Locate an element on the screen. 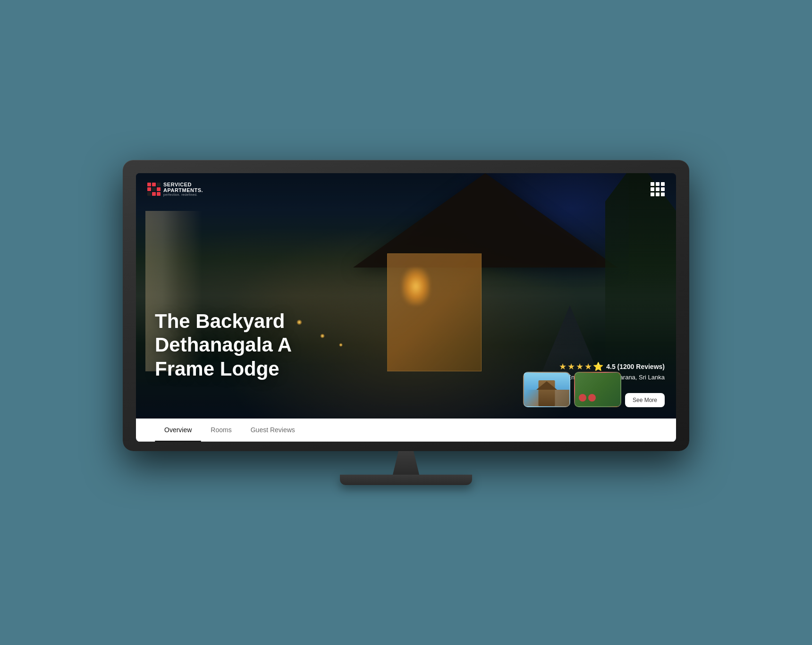  logo-brand2: APARTMENTS. is located at coordinates (183, 190).